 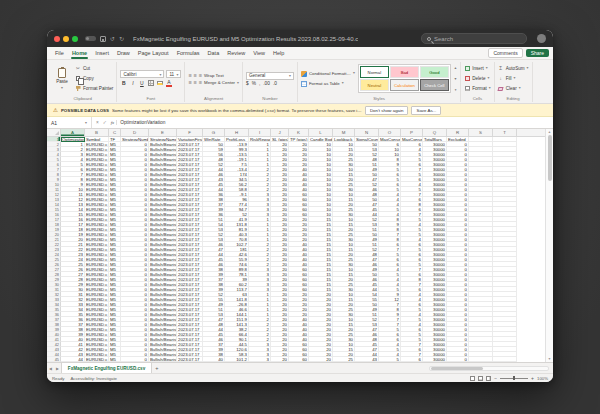 What do you see at coordinates (154, 53) in the screenshot?
I see `tab-page-layout: Page Layout` at bounding box center [154, 53].